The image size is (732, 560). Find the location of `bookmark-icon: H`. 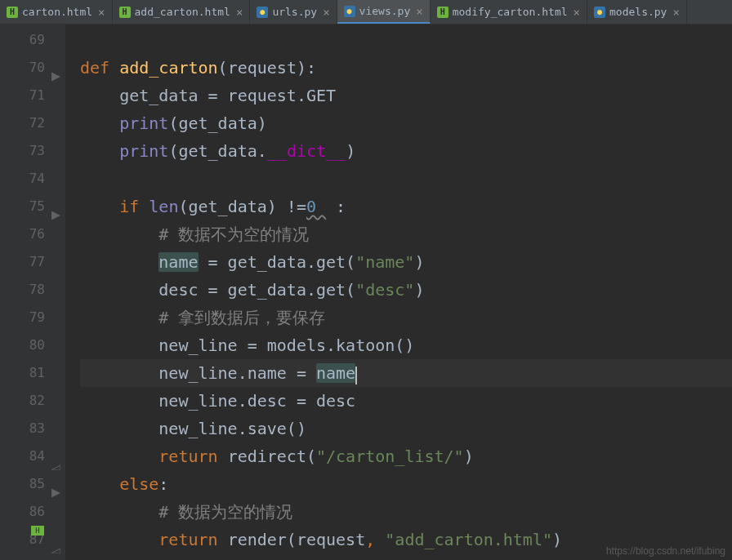

bookmark-icon: H is located at coordinates (38, 531).